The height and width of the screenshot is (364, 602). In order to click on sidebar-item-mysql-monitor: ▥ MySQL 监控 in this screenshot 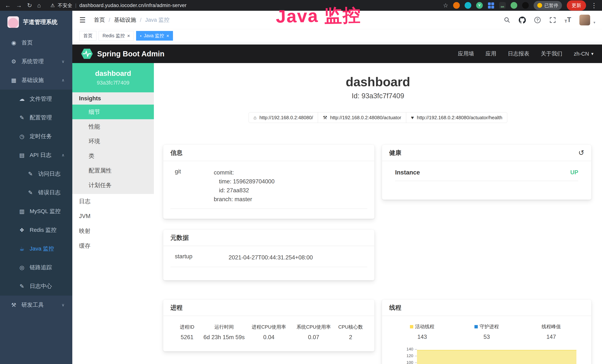, I will do `click(36, 211)`.